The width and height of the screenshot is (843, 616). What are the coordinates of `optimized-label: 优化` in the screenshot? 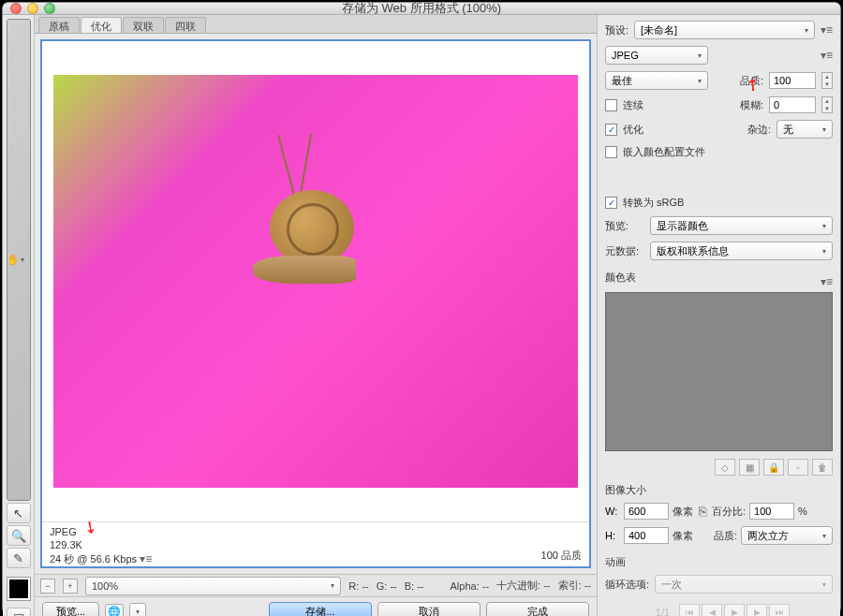 It's located at (633, 129).